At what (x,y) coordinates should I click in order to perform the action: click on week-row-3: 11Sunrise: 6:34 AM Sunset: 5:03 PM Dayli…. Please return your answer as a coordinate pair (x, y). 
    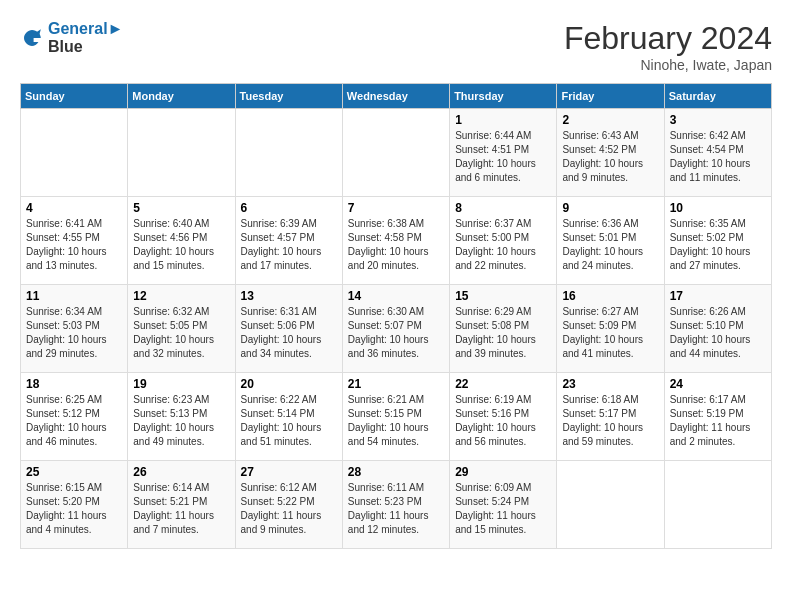
    Looking at the image, I should click on (396, 329).